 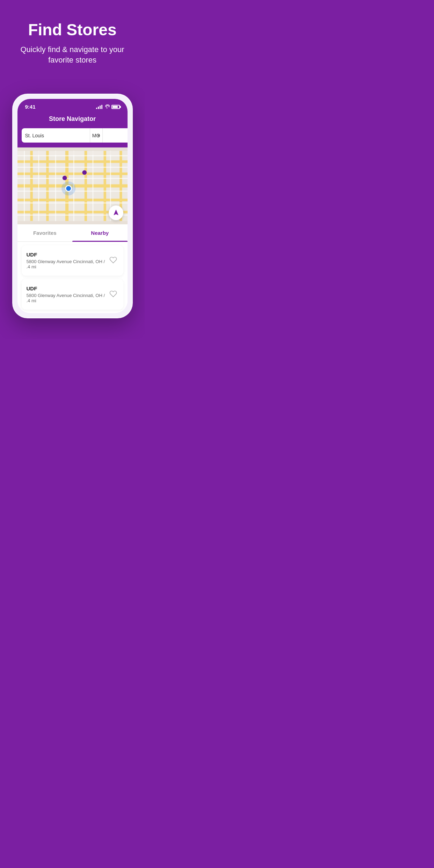 What do you see at coordinates (73, 106) in the screenshot?
I see `status-bar: 9:41` at bounding box center [73, 106].